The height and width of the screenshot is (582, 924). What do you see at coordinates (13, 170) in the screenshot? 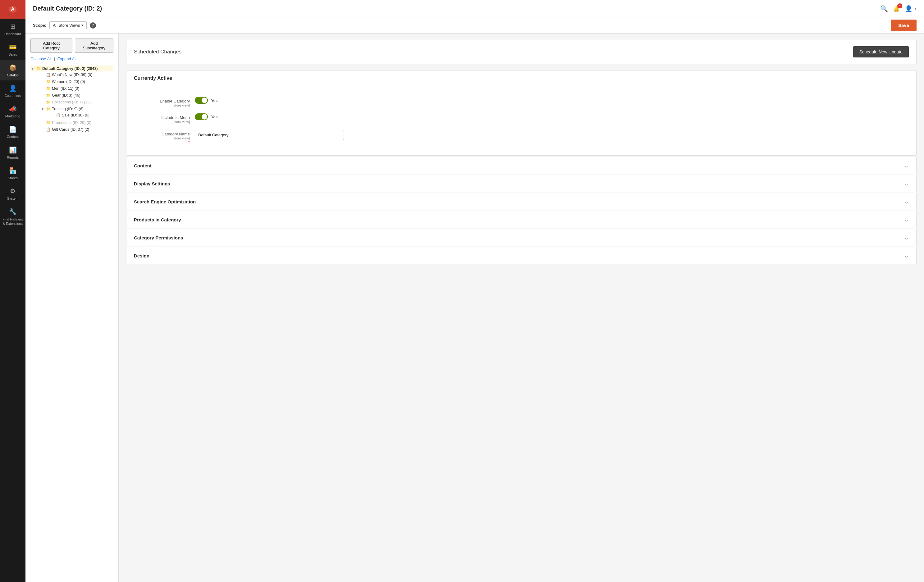
I see `stores-icon: 🏪` at bounding box center [13, 170].